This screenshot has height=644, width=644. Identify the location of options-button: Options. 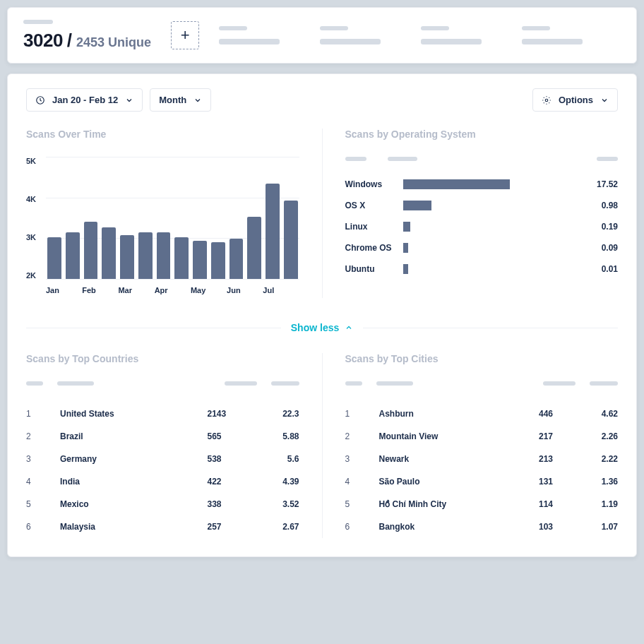
(575, 100).